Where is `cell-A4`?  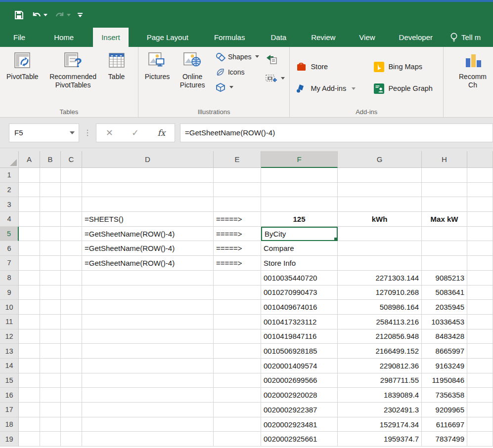 cell-A4 is located at coordinates (30, 219).